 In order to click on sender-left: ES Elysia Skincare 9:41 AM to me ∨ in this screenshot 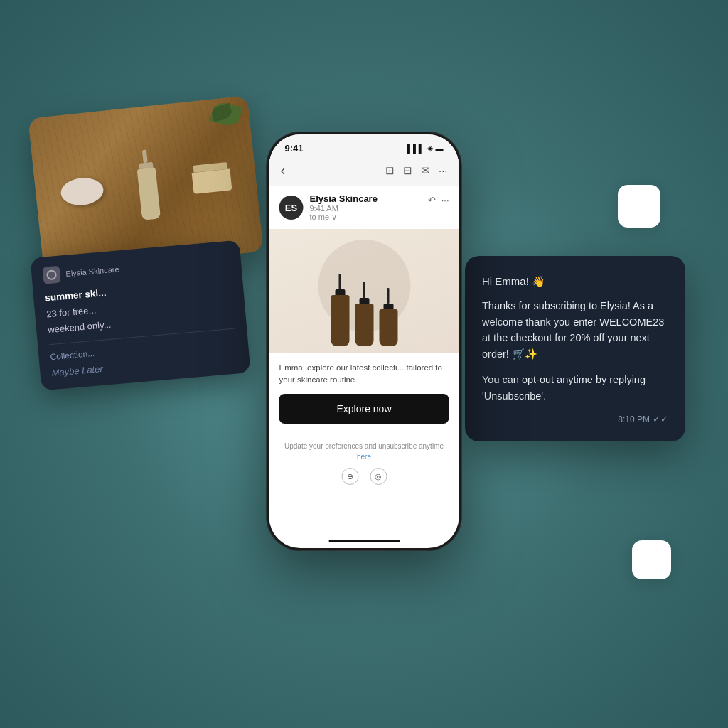, I will do `click(328, 208)`.